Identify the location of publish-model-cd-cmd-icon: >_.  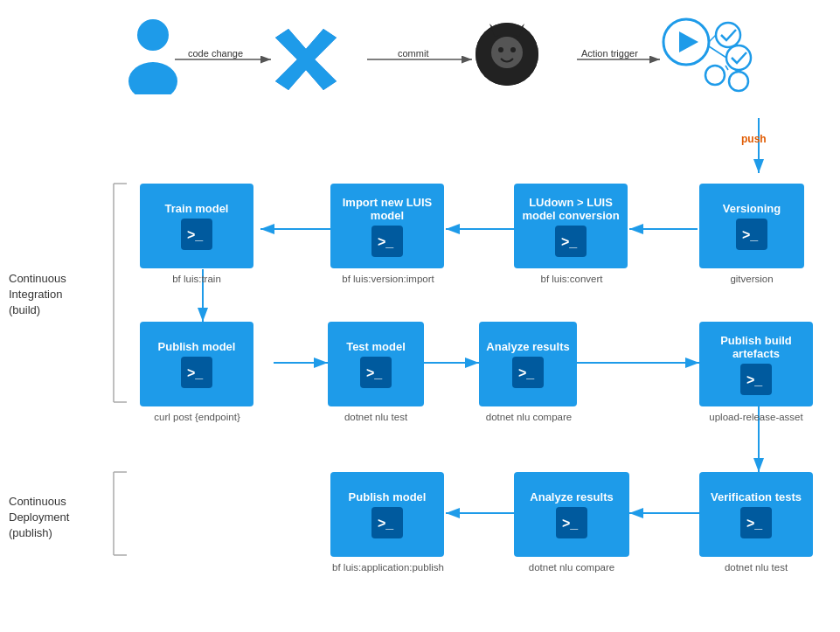
(387, 523).